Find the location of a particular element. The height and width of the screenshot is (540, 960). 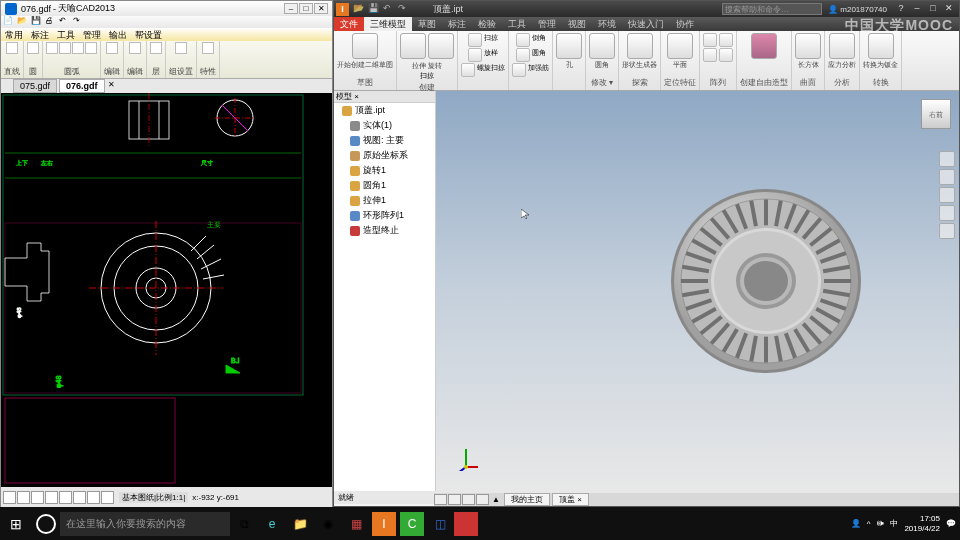

caxa-titlebar: 076.gdf - 天喻CAD2013 – □ ✕ is located at coordinates (166, 8).